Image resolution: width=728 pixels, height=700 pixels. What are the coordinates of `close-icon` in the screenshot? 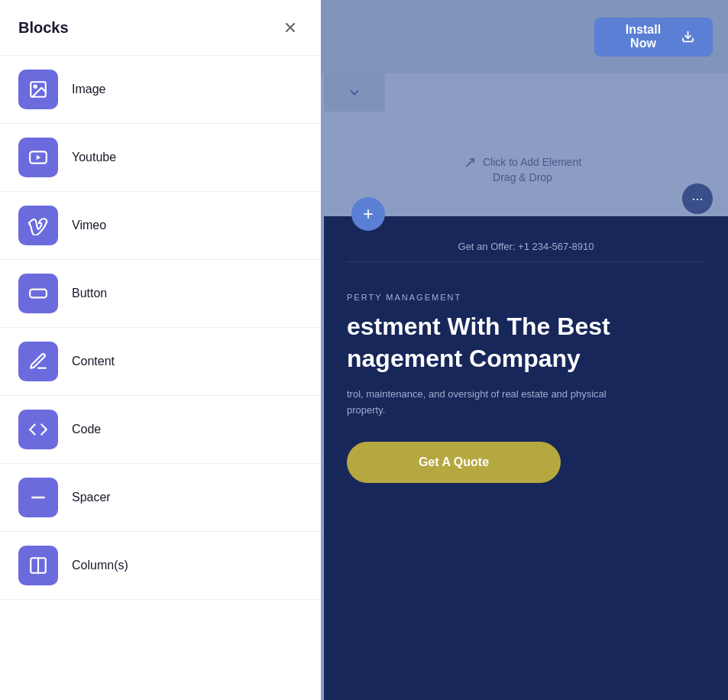 It's located at (290, 28).